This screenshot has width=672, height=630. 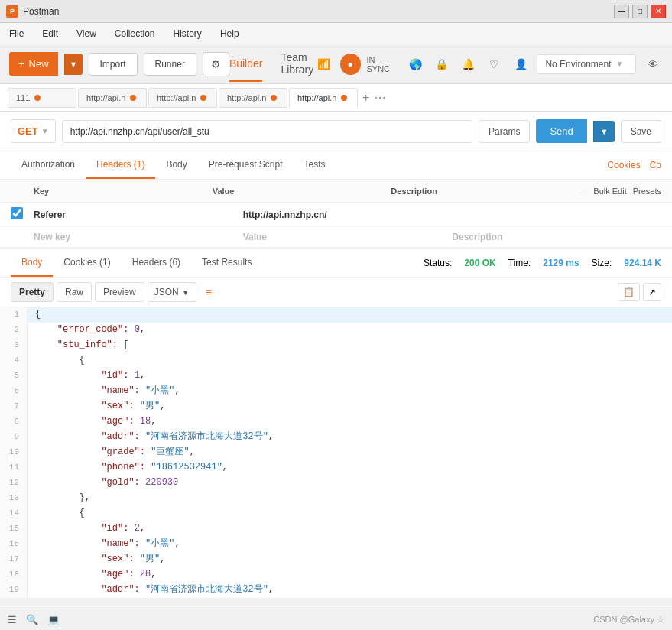 What do you see at coordinates (336, 590) in the screenshot?
I see `json-line: 19 "addr": "河南省济源市北海大道32号",` at bounding box center [336, 590].